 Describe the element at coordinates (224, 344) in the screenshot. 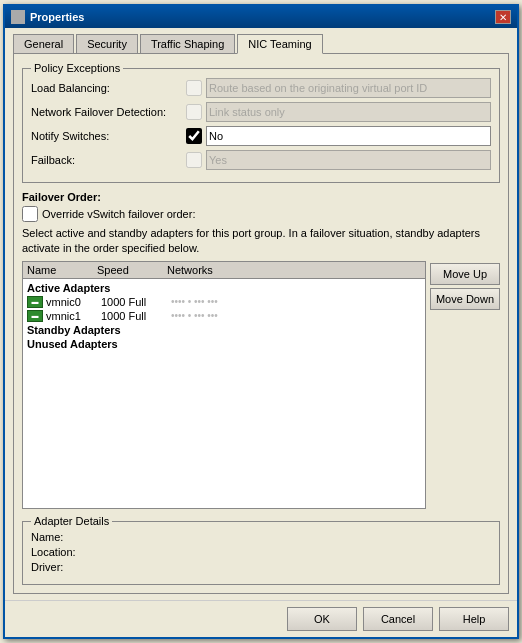

I see `unused-adapters-label: Unused Adapters` at that location.